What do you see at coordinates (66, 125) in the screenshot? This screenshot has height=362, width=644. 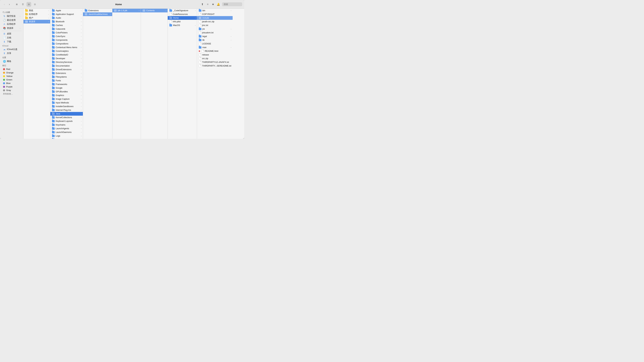 I see `col2-keychains: Keychains ›` at bounding box center [66, 125].